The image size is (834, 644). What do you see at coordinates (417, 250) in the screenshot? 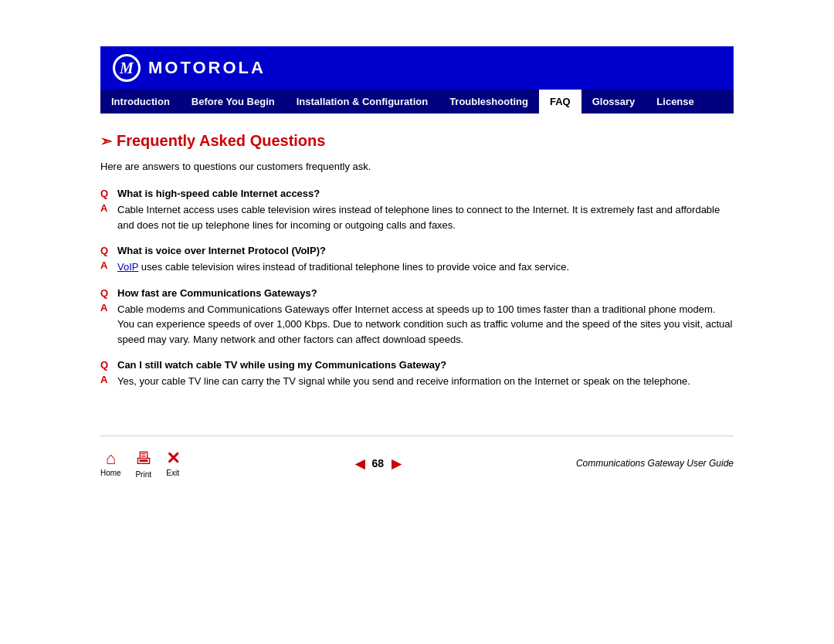
I see `faq-question-2: Q What is voice over Internet Protocol (…` at bounding box center [417, 250].